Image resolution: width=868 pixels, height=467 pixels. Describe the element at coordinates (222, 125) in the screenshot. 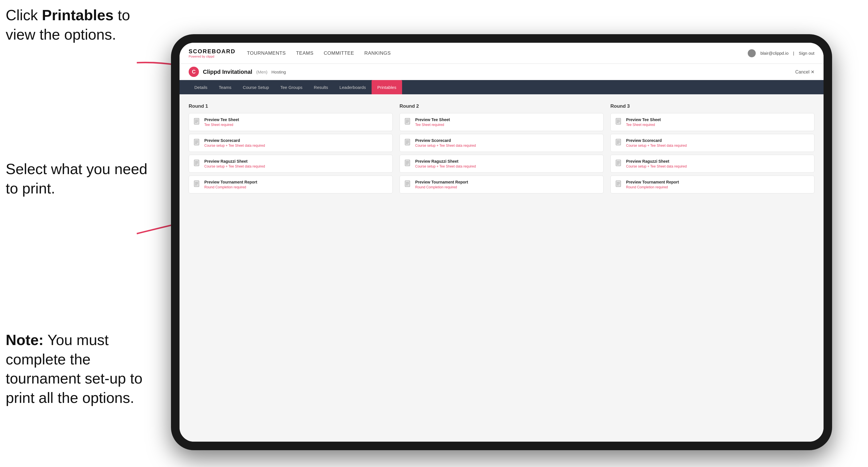

I see `round-1-tee-sheet-subtitle: Tee Sheet required` at that location.